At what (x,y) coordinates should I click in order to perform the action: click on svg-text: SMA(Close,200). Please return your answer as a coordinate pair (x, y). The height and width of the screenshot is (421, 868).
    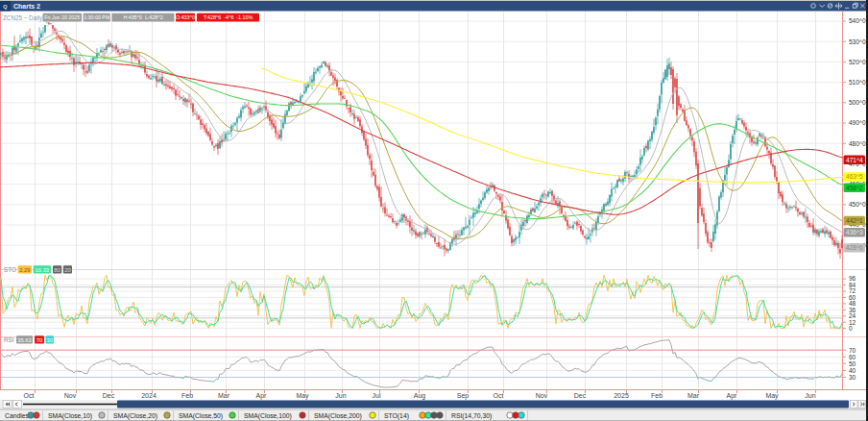
    Looking at the image, I should click on (338, 416).